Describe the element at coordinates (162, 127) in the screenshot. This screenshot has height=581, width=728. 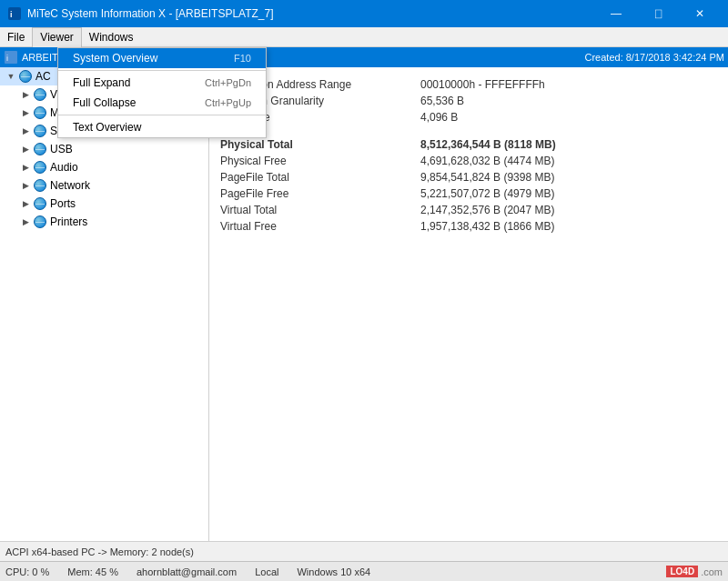
I see `menu-text-overview: Text Overview` at that location.